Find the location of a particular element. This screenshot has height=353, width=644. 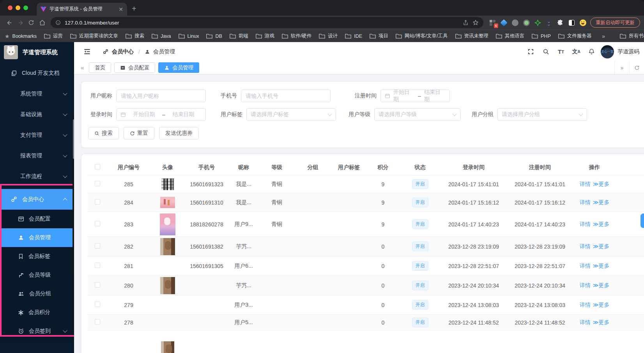

user-tag-select: 请选择用户标签 is located at coordinates (291, 115).